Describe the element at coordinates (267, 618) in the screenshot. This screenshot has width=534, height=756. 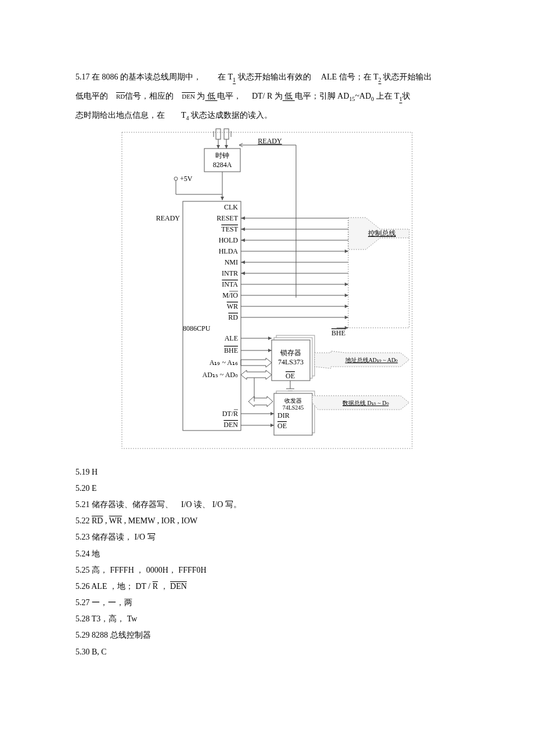
I see `answer-5-28: 5.28 T3，高， Tw` at that location.